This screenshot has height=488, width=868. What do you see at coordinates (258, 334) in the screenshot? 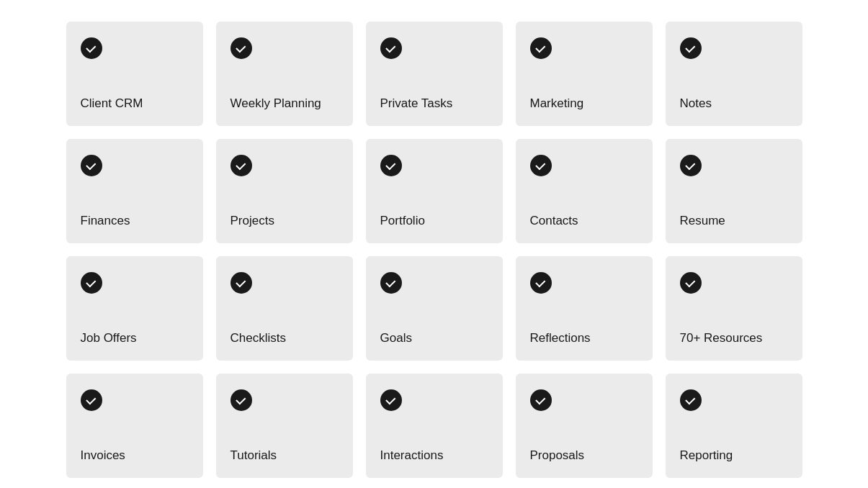
I see `label-checklists: Checklists` at bounding box center [258, 334].